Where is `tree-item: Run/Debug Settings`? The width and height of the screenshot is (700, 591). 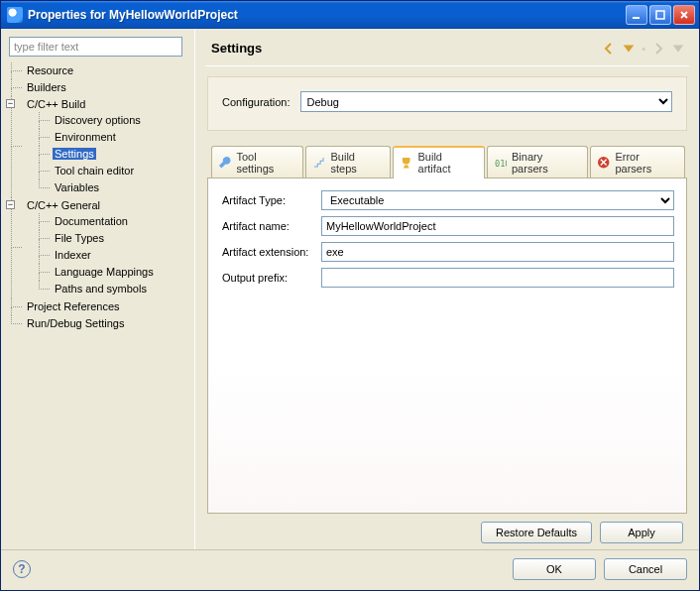 tree-item: Run/Debug Settings is located at coordinates (99, 323).